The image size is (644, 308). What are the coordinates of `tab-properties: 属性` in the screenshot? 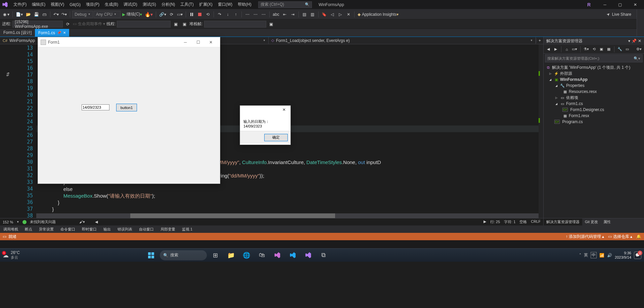 It's located at (607, 222).